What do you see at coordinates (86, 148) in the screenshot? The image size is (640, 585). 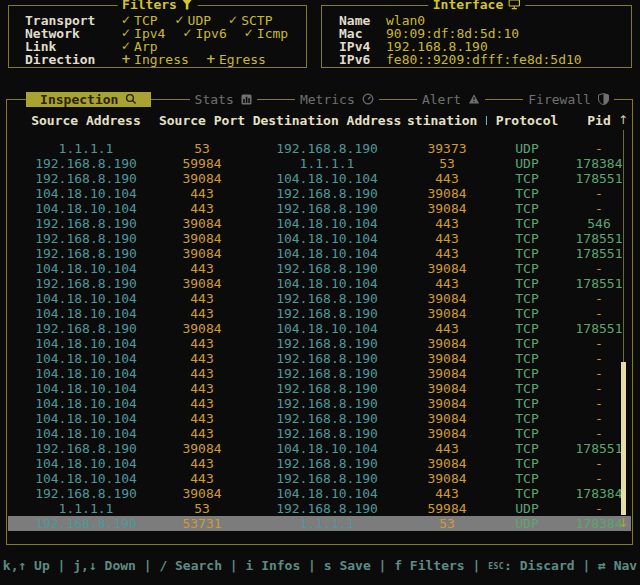 I see `cell-source-address: 1.1.1.1` at bounding box center [86, 148].